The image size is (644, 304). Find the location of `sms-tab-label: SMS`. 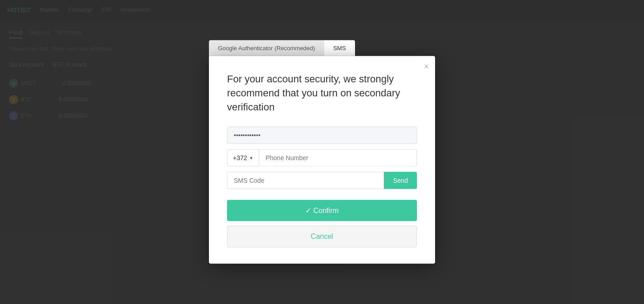

sms-tab-label: SMS is located at coordinates (340, 48).